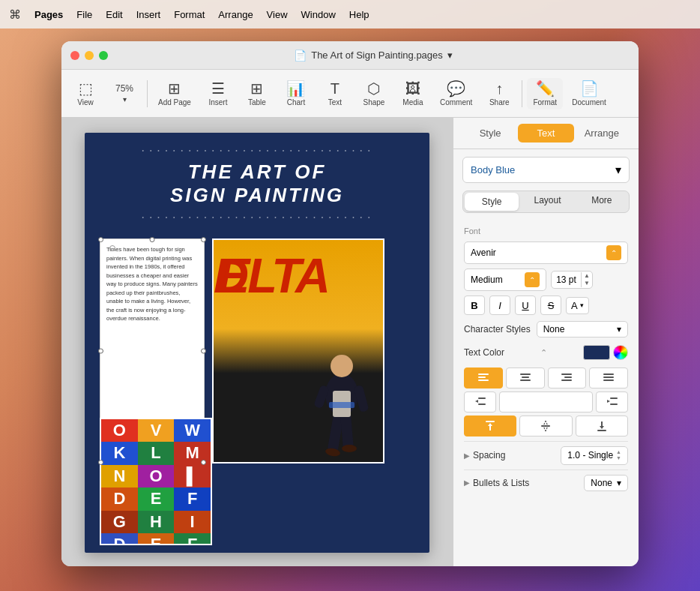  What do you see at coordinates (546, 134) in the screenshot?
I see `tab-text: Text` at bounding box center [546, 134].